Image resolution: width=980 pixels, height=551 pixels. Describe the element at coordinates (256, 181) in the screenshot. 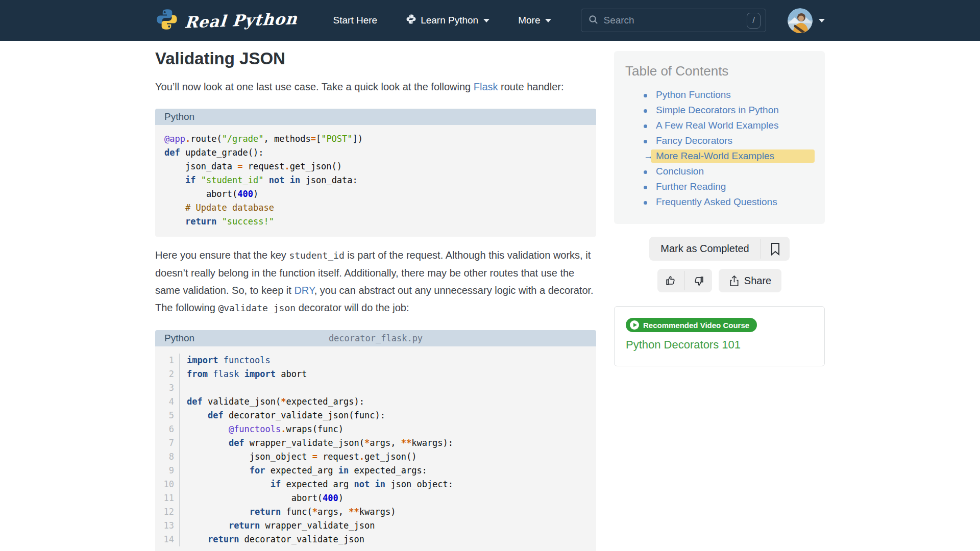

I see `code-text: if "student_id" not in json_data:` at that location.